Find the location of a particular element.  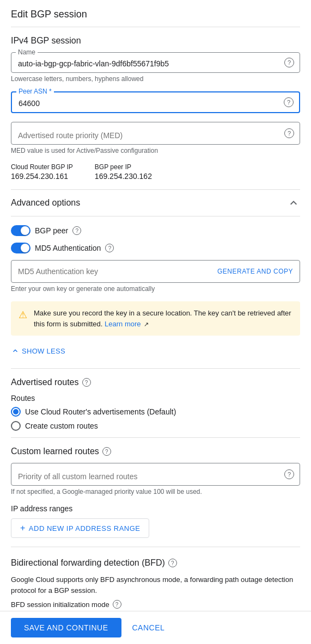

cloud-router-bgp-ip-value: 169.254.230.161 is located at coordinates (39, 176).